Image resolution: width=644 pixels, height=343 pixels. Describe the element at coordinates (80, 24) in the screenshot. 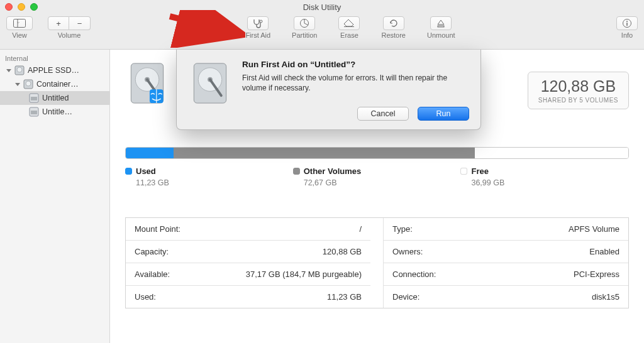

I see `minus-icon: −` at that location.